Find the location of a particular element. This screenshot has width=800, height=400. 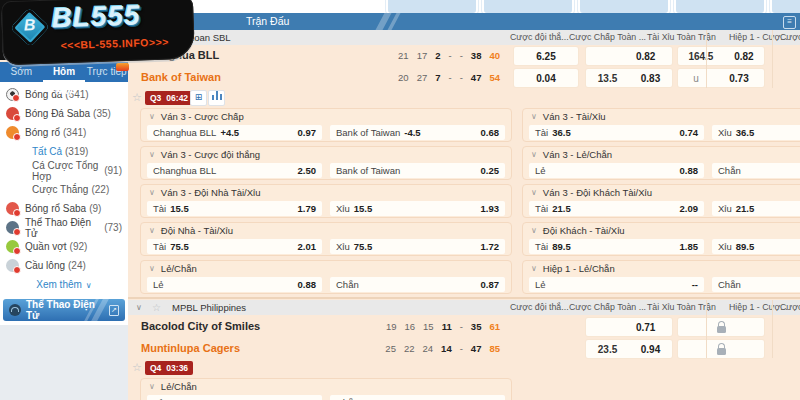

moneyline-odds-cell: 0.04 is located at coordinates (546, 78).